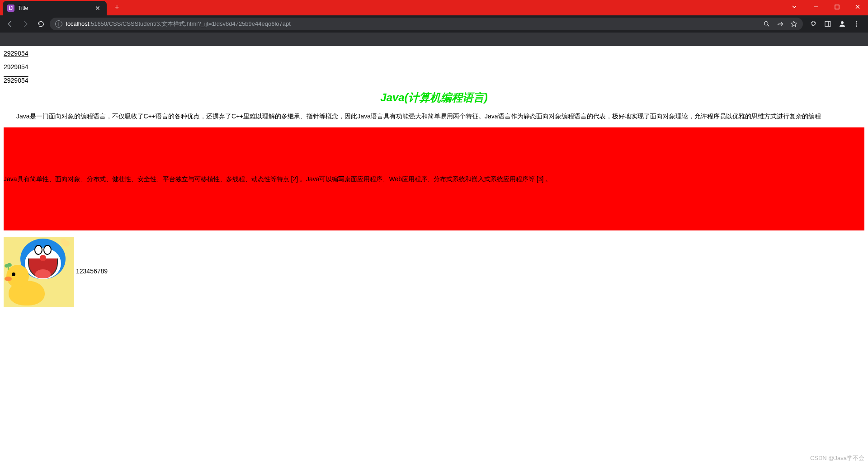 The image size is (868, 465). I want to click on share-icon, so click(780, 24).